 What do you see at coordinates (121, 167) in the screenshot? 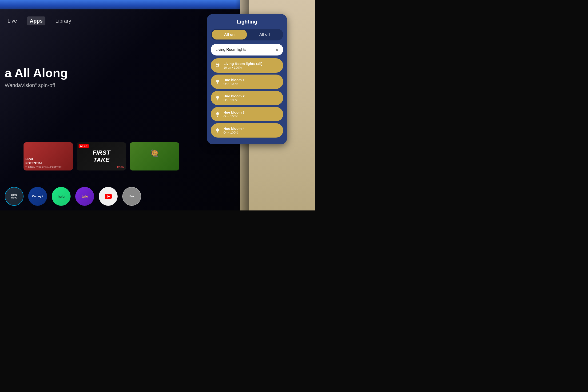
I see `espn-label: ESPN` at bounding box center [121, 167].